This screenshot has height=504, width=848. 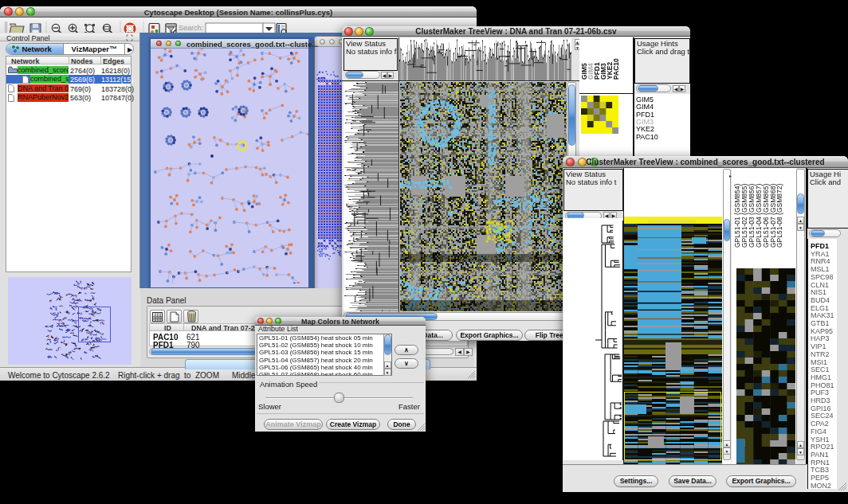 I want to click on svg-text: Search:, so click(x=191, y=28).